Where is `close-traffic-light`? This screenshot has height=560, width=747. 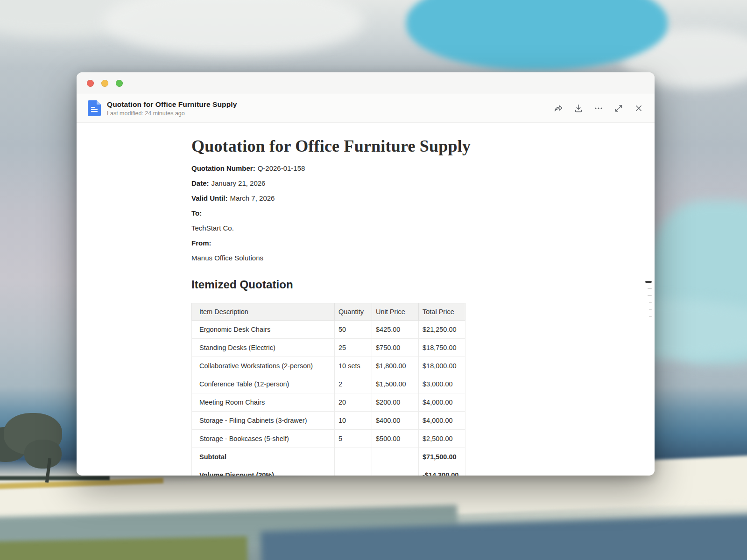
close-traffic-light is located at coordinates (91, 83).